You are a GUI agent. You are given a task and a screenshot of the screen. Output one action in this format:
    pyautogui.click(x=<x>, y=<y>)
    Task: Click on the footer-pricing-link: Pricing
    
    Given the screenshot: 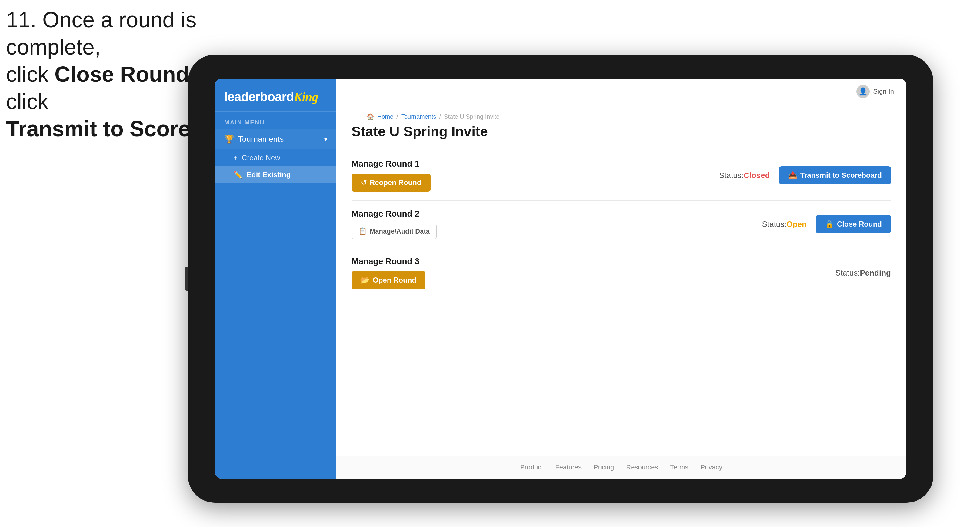 What is the action you would take?
    pyautogui.click(x=604, y=467)
    